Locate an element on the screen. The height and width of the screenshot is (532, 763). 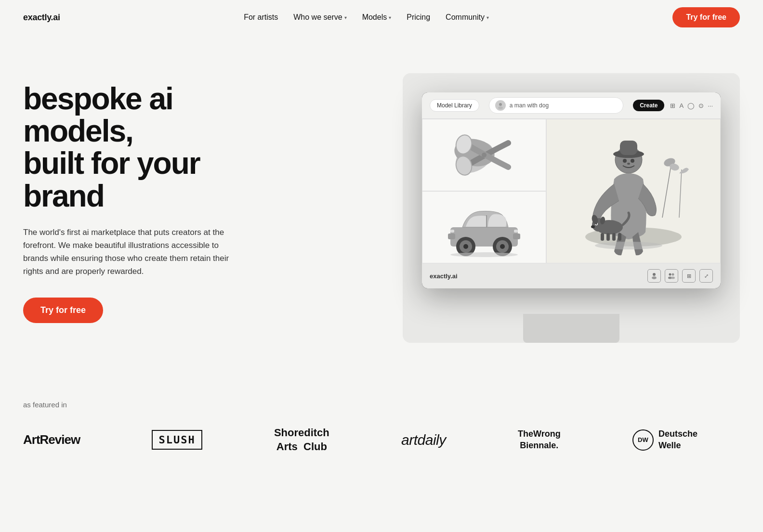
chat-icon: ◯ is located at coordinates (691, 106).